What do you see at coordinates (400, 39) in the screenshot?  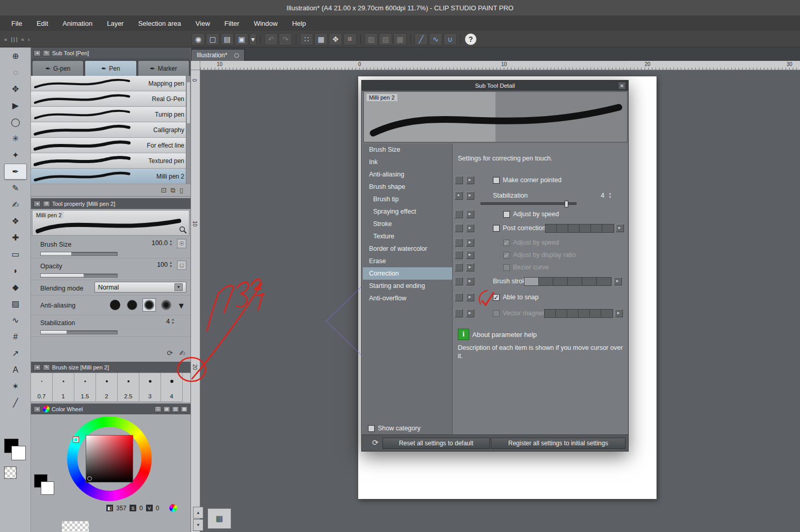 I see `view-mode-3-icon: ▩` at bounding box center [400, 39].